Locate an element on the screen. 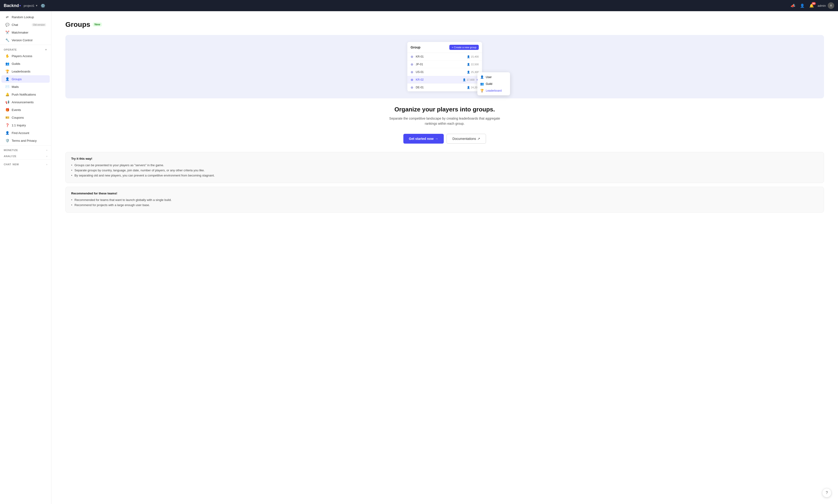 This screenshot has height=504, width=838. sidebar-item-events: 🎁 Events is located at coordinates (25, 110).